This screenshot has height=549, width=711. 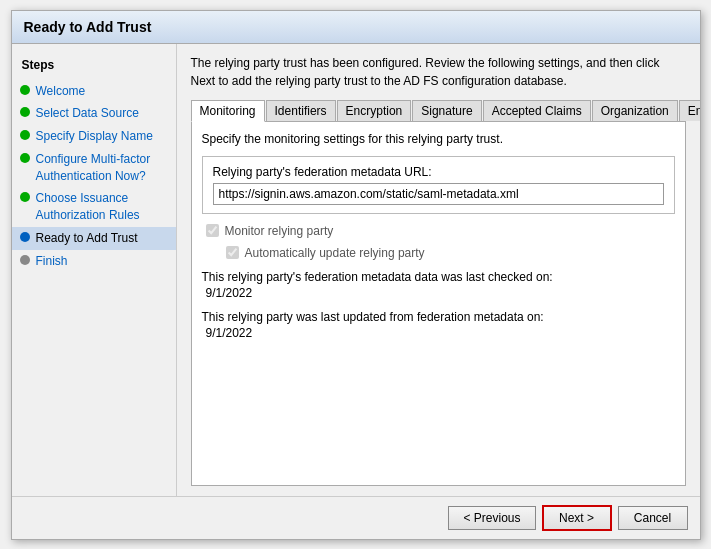 What do you see at coordinates (52, 262) in the screenshot?
I see `sidebar-label-finish: Finish` at bounding box center [52, 262].